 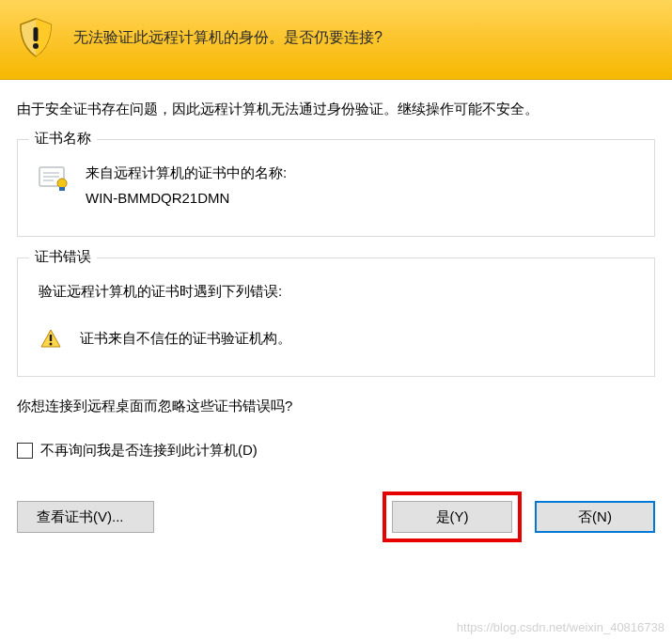 What do you see at coordinates (336, 451) in the screenshot?
I see `dont-ask-checkbox-row: 不再询问我是否连接到此计算机(D)` at bounding box center [336, 451].